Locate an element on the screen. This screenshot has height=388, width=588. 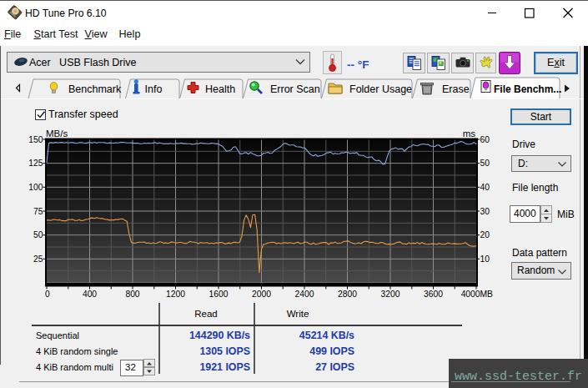
svg-text: 10 is located at coordinates (485, 259).